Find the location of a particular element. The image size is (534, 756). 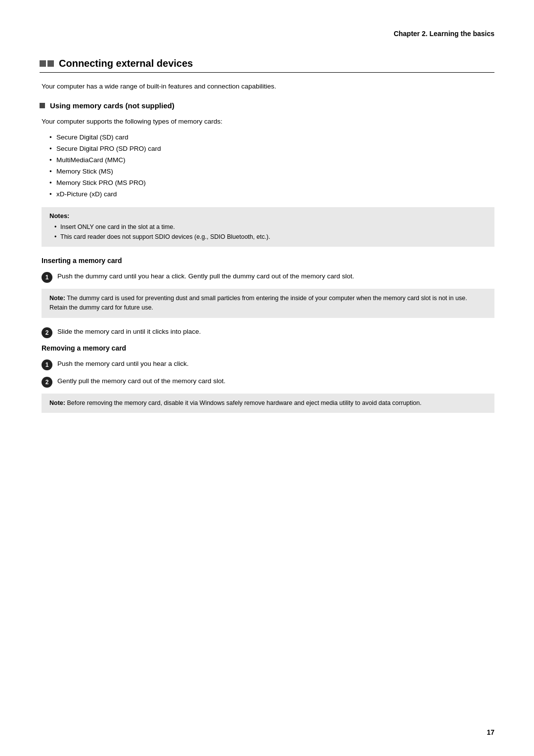

removing-step-number-2: 2 is located at coordinates (47, 382).